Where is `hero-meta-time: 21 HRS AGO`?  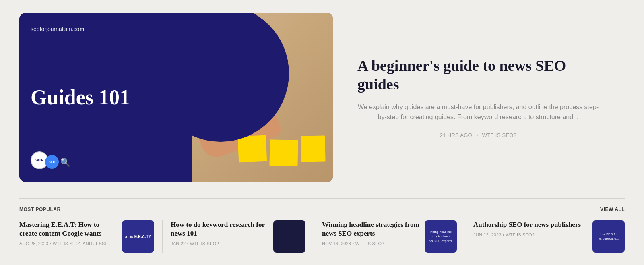 hero-meta-time: 21 HRS AGO is located at coordinates (456, 135).